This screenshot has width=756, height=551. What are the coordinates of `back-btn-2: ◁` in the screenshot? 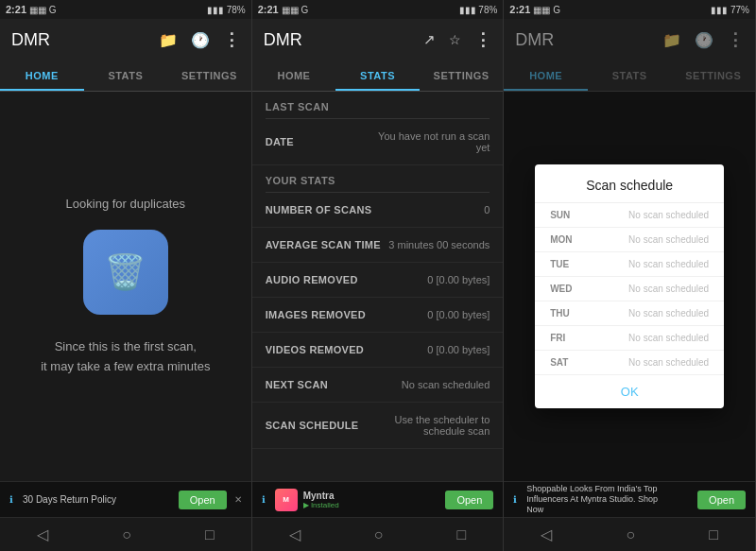 It's located at (295, 535).